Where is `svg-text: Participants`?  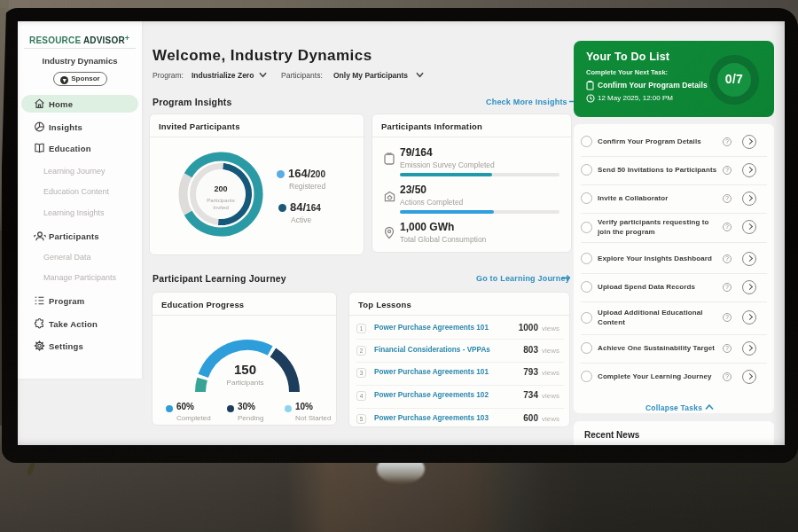
svg-text: Participants is located at coordinates (220, 200).